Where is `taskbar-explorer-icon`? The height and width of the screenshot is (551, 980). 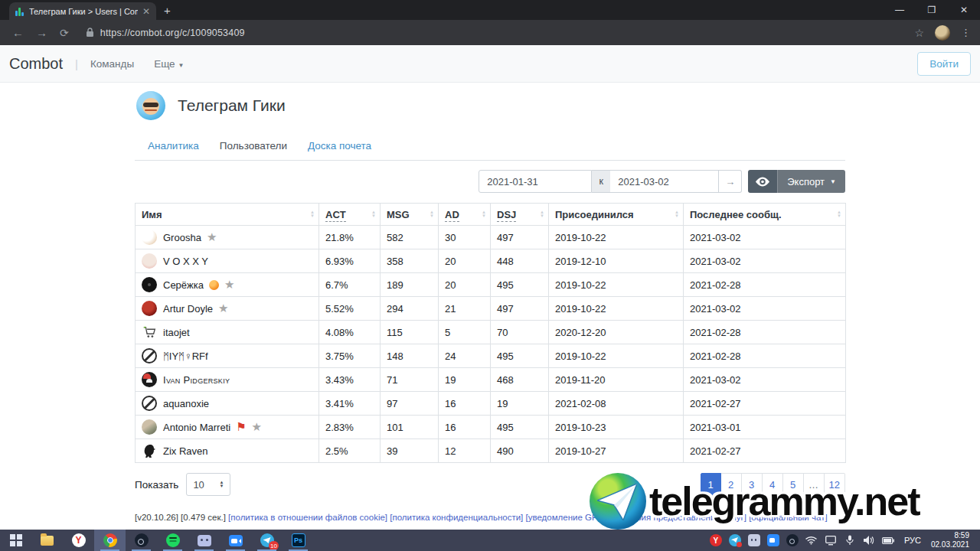
taskbar-explorer-icon is located at coordinates (47, 540).